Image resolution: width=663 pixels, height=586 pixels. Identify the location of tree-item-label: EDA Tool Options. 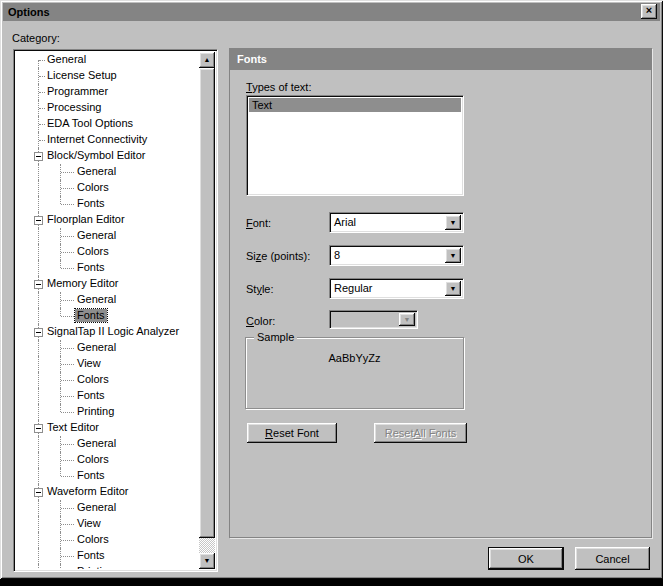
(90, 124).